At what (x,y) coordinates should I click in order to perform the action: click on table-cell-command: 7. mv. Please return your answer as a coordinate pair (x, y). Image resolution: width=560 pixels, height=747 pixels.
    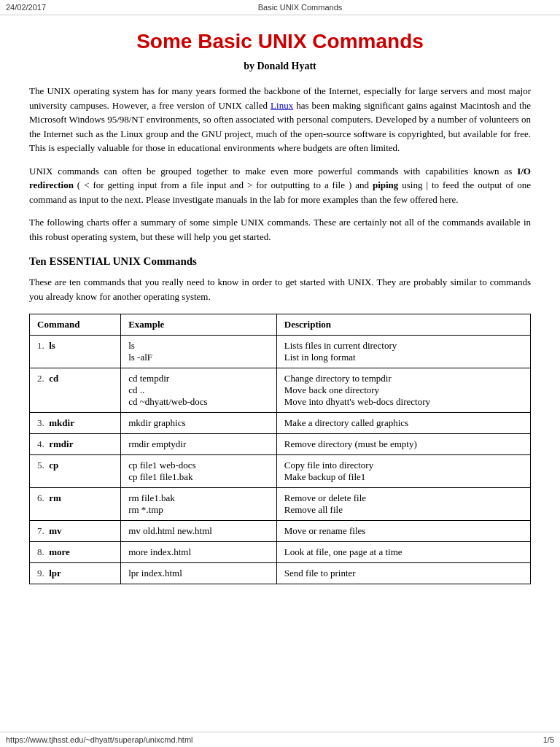
    Looking at the image, I should click on (76, 531).